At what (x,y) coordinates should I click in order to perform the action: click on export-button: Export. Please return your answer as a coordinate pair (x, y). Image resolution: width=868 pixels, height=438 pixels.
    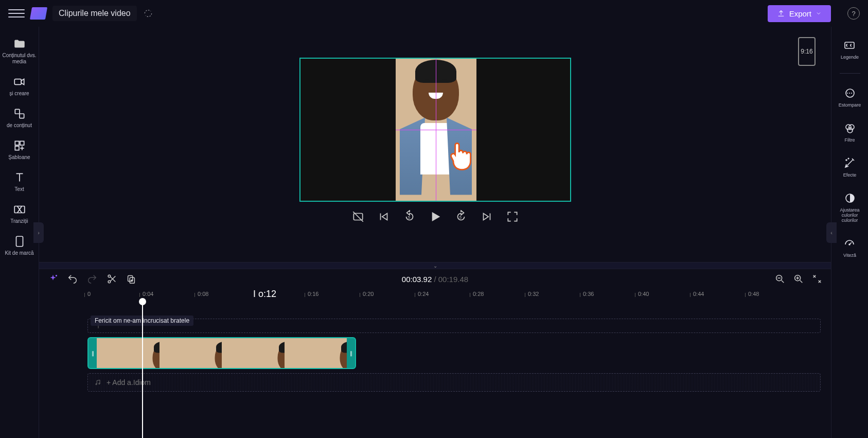
    Looking at the image, I should click on (800, 13).